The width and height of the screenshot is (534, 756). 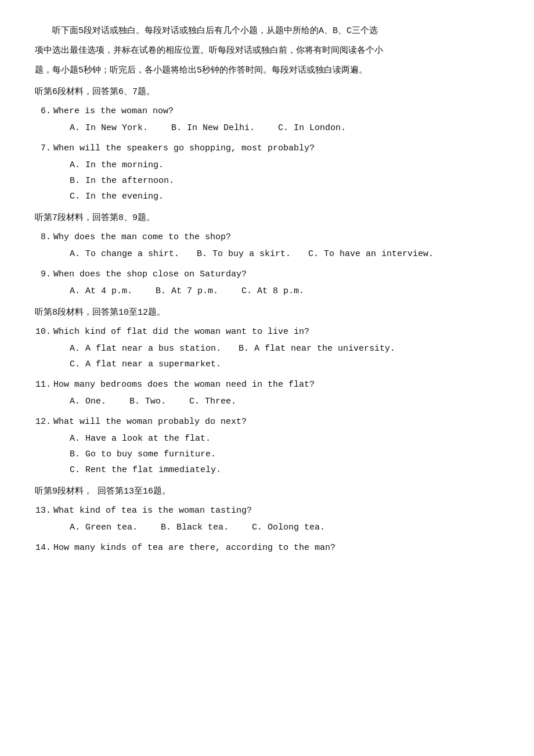 What do you see at coordinates (288, 527) in the screenshot?
I see `option-3-0-2: C. Oolong tea.` at bounding box center [288, 527].